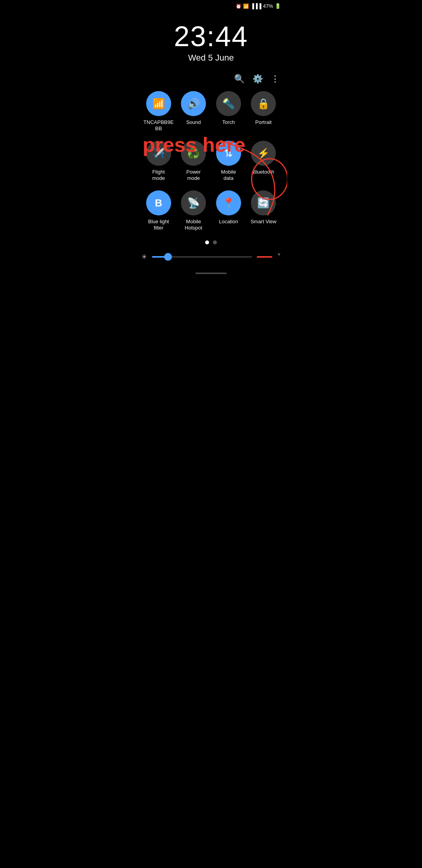  Describe the element at coordinates (193, 203) in the screenshot. I see `mobile-hotspot-tile-circle: 📡` at that location.